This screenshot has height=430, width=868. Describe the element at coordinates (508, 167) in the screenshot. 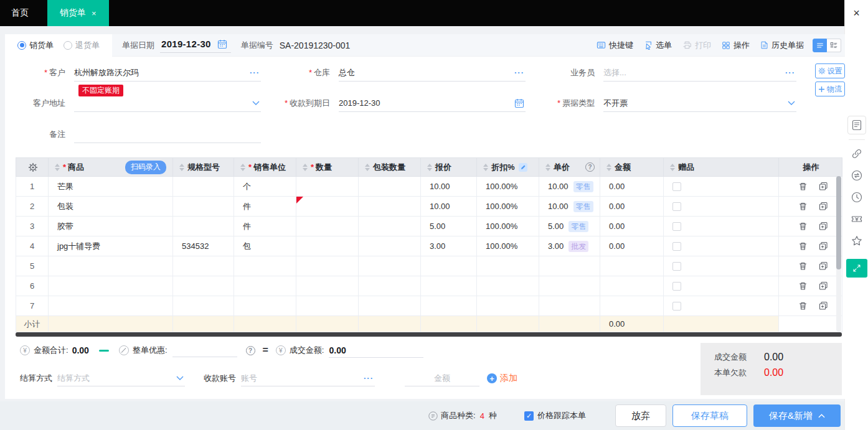

I see `col-header-discount: 折扣%` at that location.